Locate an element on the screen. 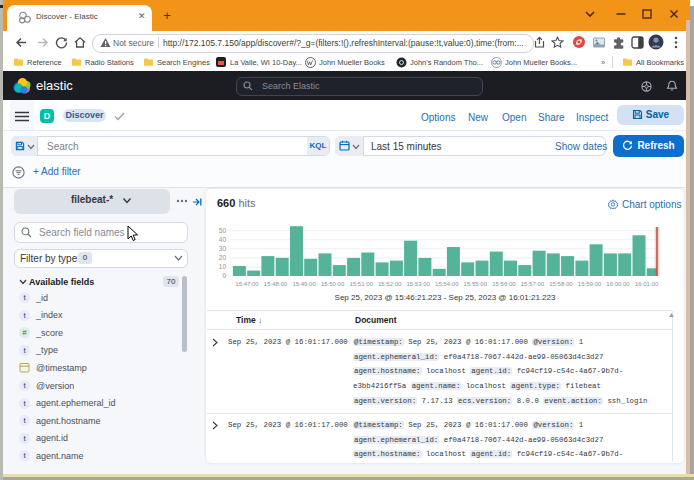  svg-text: 15:52:00 is located at coordinates (390, 284).